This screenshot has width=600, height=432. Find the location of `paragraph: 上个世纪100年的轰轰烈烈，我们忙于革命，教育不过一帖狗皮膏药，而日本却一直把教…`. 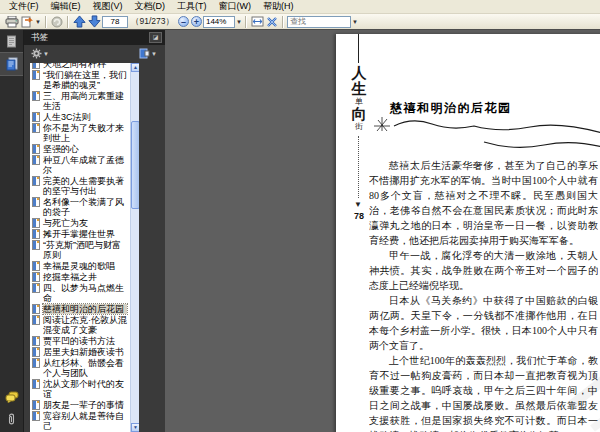

paragraph: 上个世纪100年的轰轰烈烈，我们忙于革命，教育不过一帖狗皮膏药，而日本却一直把教… is located at coordinates (484, 392).